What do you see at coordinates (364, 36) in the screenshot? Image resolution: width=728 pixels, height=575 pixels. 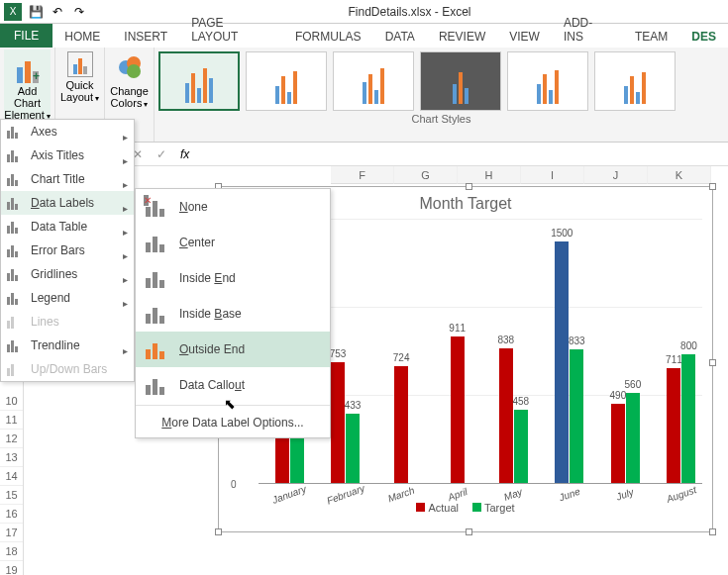 I see `ribbon-tabs: FILE HOME INSERT PAGE LAYOUT FORMULAS DA…` at bounding box center [364, 36].